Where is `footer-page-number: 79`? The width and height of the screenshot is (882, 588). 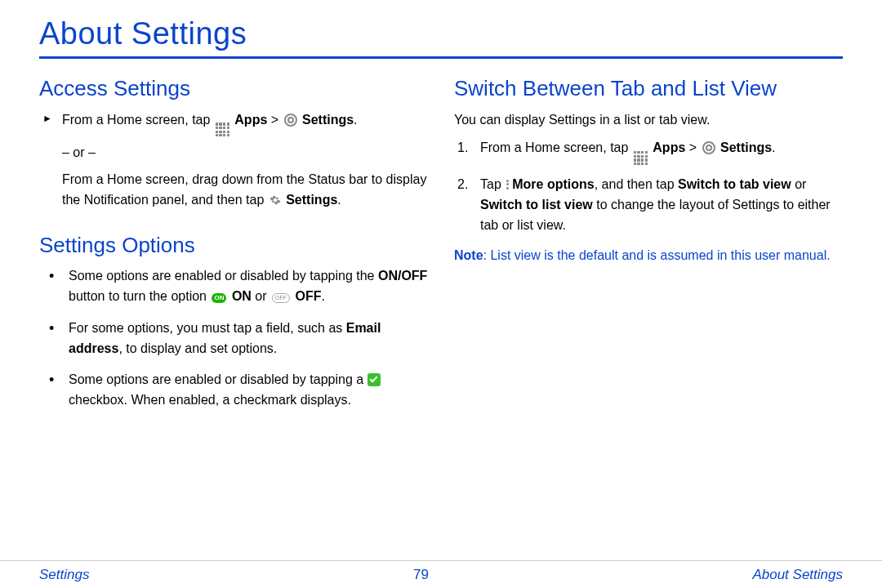 footer-page-number: 79 is located at coordinates (421, 575).